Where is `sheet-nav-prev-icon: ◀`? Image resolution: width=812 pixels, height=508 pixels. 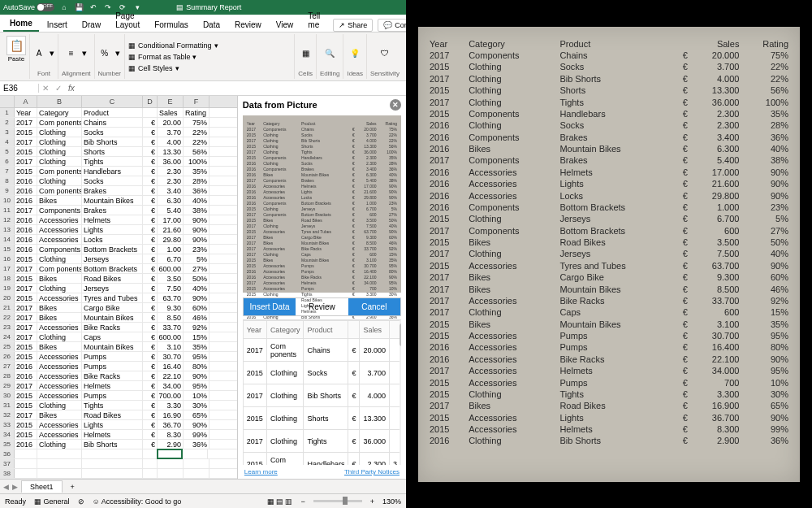 sheet-nav-prev-icon: ◀ is located at coordinates (6, 487).